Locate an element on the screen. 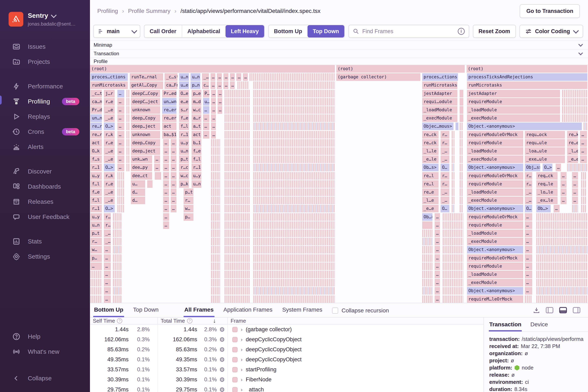  table-row: 49.35ms0.1%49.35ms0.1%⚙›deepCyclicCopyOb… is located at coordinates (287, 360).